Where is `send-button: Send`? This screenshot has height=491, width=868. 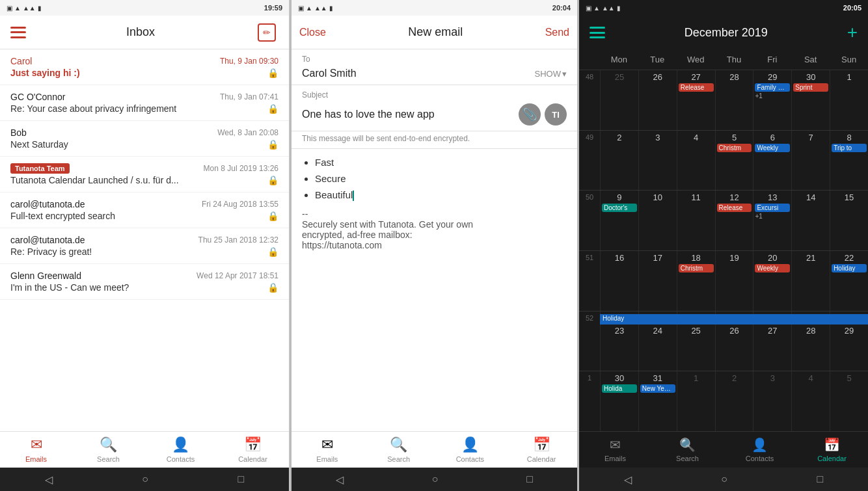 send-button: Send is located at coordinates (557, 33).